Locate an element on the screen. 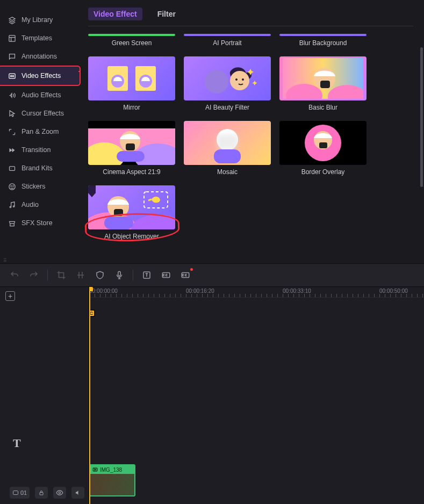  effect-mirror: Mirror is located at coordinates (132, 84).